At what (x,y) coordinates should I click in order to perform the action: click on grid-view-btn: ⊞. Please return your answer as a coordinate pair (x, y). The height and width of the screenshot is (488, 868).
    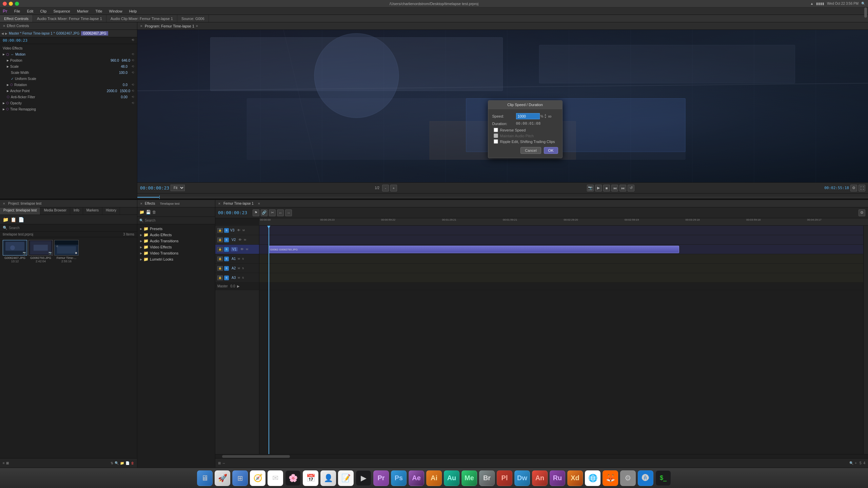
    Looking at the image, I should click on (7, 463).